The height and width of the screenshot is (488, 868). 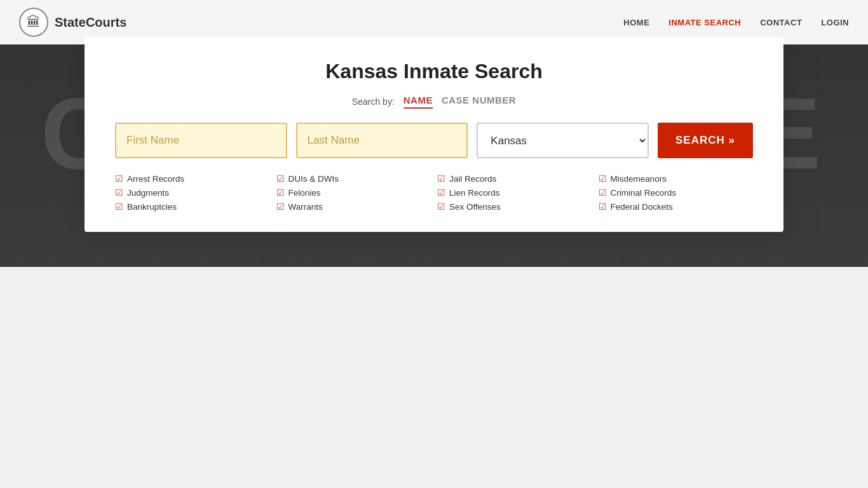 What do you see at coordinates (90, 23) in the screenshot?
I see `logo-text: StateCourts` at bounding box center [90, 23].